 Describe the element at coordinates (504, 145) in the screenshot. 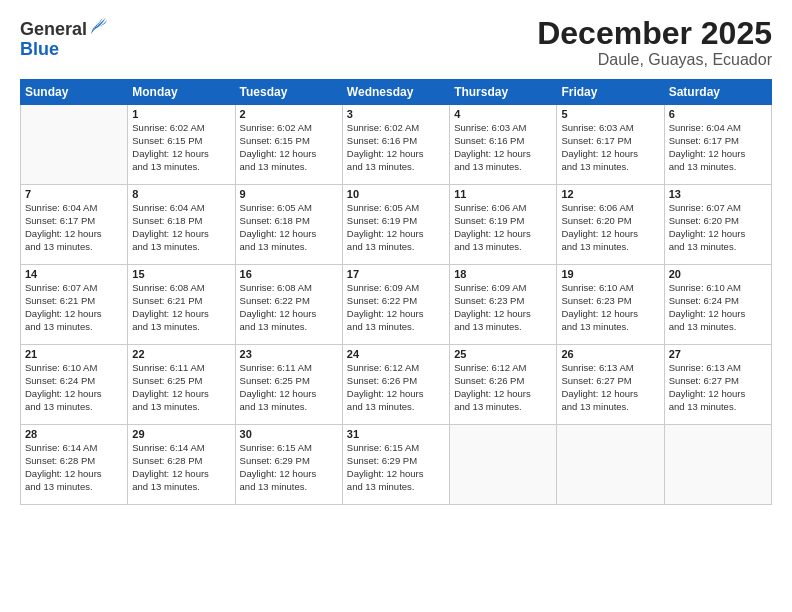

I see `calendar-cell: 4Sunrise: 6:03 AM Sunset: 6:16 PM Daylig…` at that location.